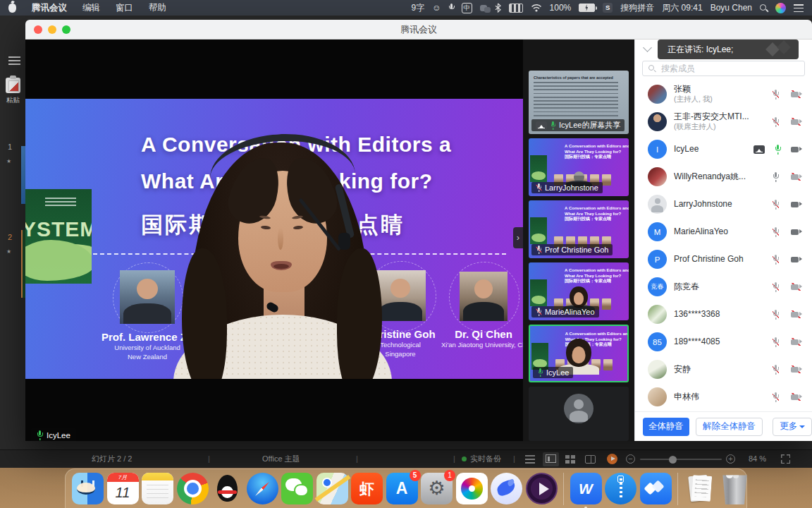 This screenshot has height=508, width=812. I want to click on participant-row: I IcyLee, so click(723, 150).